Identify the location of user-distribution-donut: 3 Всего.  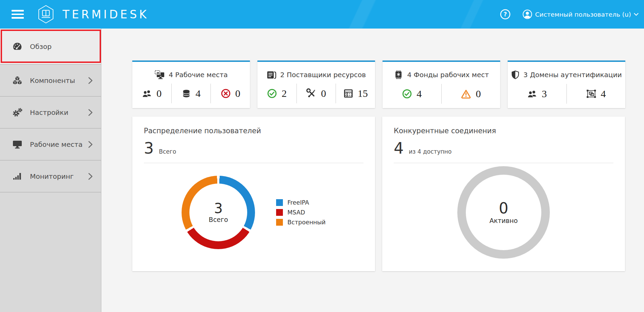
(218, 212).